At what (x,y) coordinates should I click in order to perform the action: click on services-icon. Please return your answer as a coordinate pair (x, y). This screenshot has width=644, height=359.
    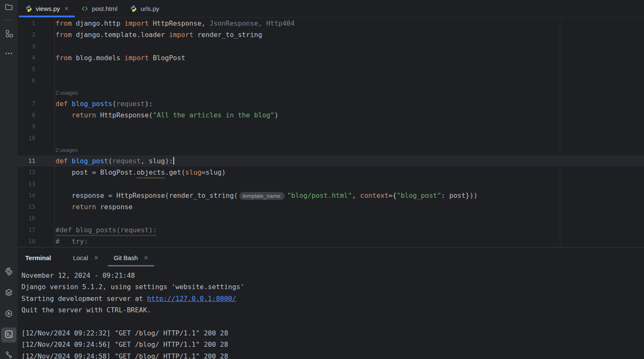
    Looking at the image, I should click on (9, 314).